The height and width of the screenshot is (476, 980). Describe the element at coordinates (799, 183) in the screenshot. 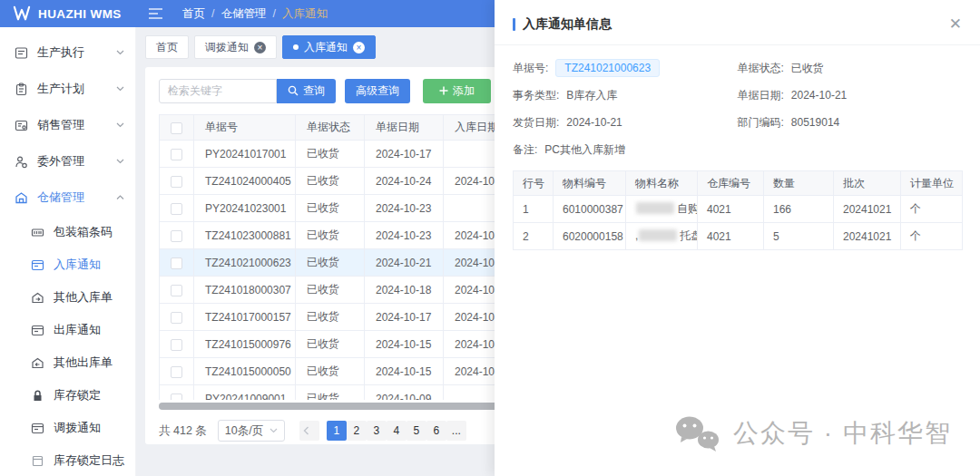

I see `column-header-qty: 数量` at that location.